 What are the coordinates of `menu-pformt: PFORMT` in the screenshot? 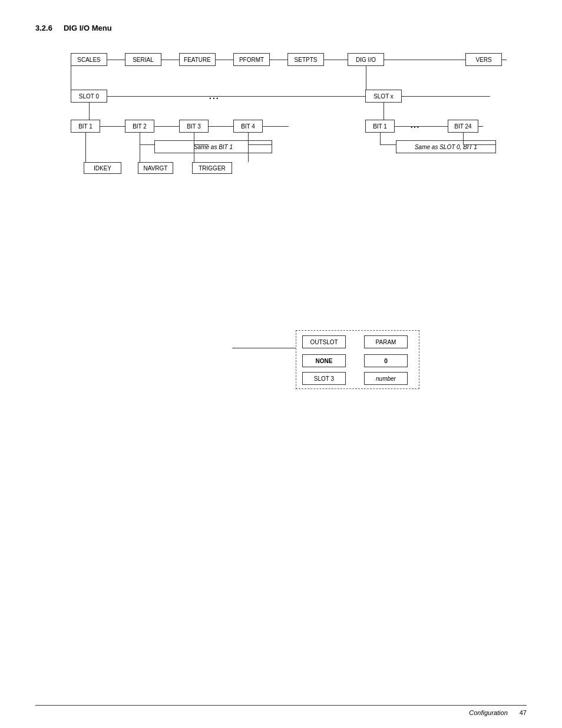 It's located at (252, 60).